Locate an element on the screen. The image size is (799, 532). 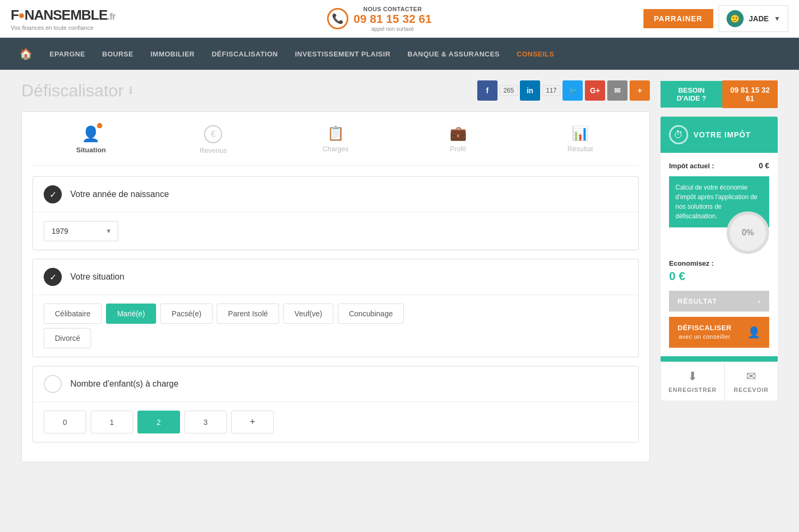
contact-sub: appel non surtaxé is located at coordinates (393, 29).